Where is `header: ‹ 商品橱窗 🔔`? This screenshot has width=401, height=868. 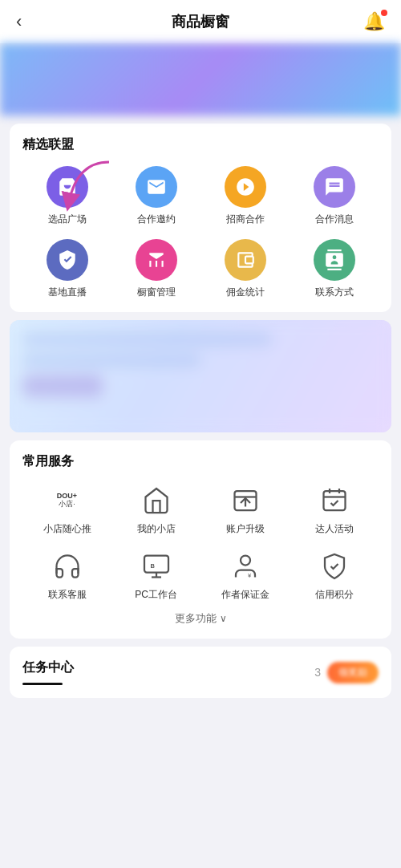 header: ‹ 商品橱窗 🔔 is located at coordinates (200, 22).